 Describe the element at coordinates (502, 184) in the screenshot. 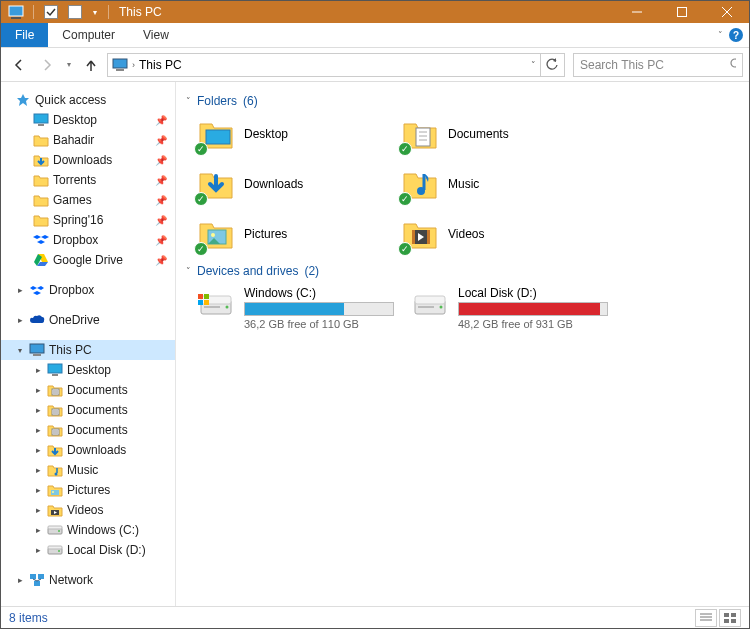

I see `folder-item: ✓ Music` at that location.